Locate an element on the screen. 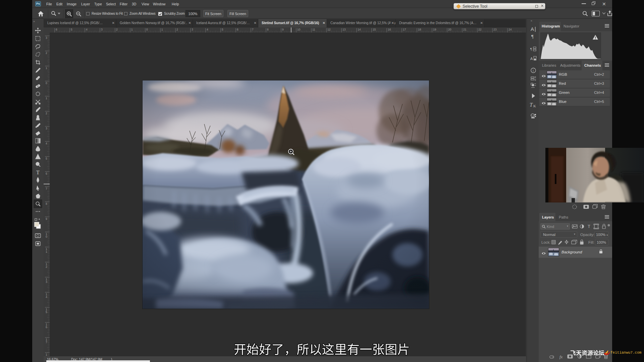  svg-text: 21 is located at coordinates (465, 29).